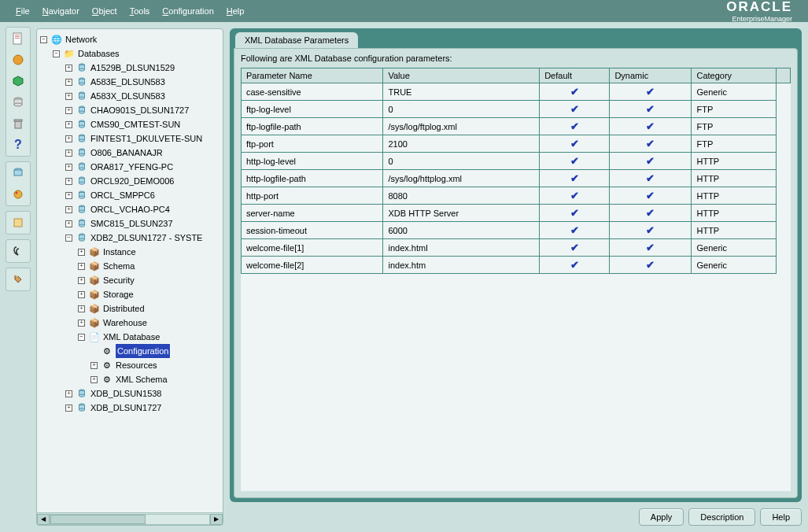 The height and width of the screenshot is (532, 808). What do you see at coordinates (132, 224) in the screenshot?
I see `tree-db-item: SMC815_DLSUN237` at bounding box center [132, 224].